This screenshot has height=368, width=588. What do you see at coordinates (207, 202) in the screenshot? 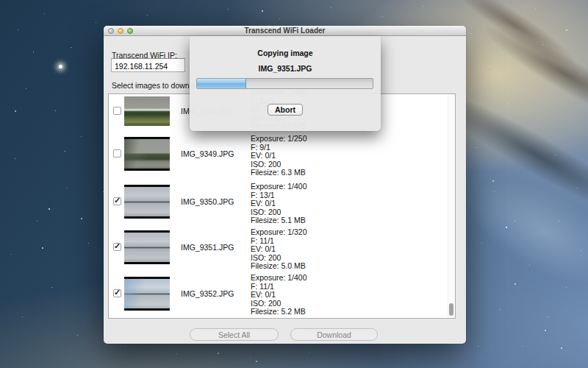
I see `image-filename: IMG_9350.JPG` at bounding box center [207, 202].